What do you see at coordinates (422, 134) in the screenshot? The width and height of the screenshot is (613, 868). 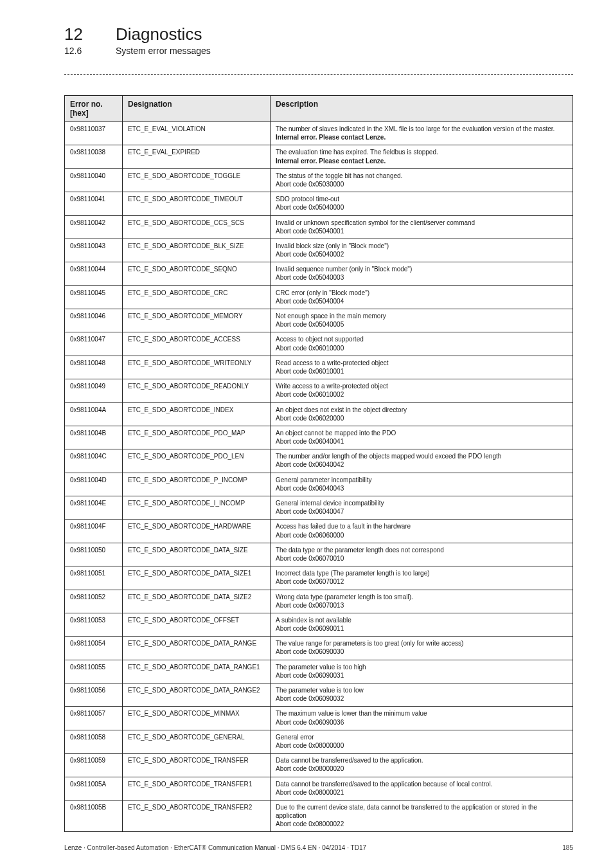 I see `cell-description: The number of slaves indicated in the XM…` at bounding box center [422, 134].